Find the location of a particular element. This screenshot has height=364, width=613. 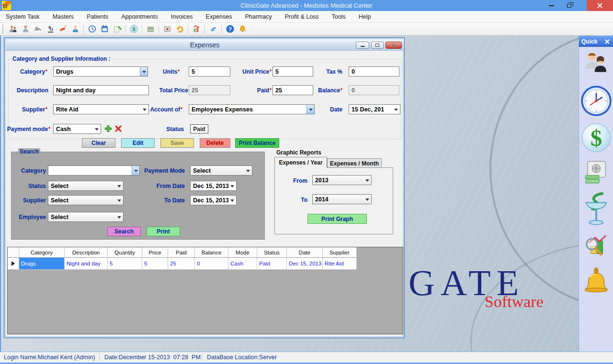

cell-description: Night and day is located at coordinates (86, 264).